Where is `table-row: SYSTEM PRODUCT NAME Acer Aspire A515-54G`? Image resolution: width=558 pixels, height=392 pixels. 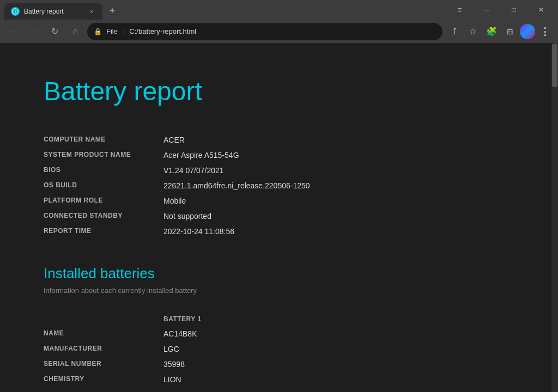
table-row: SYSTEM PRODUCT NAME Acer Aspire A515-54G is located at coordinates (279, 155).